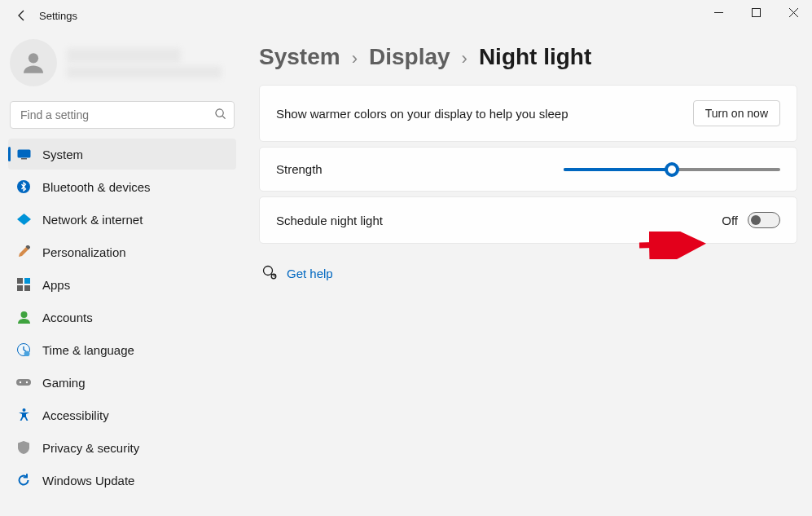 This screenshot has width=812, height=516. What do you see at coordinates (756, 13) in the screenshot?
I see `maximize-icon` at bounding box center [756, 13].